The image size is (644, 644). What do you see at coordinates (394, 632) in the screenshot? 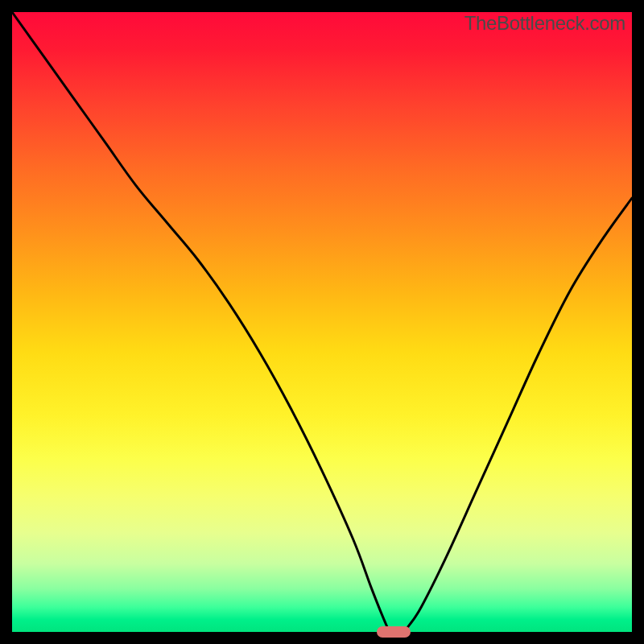
I see `optimal-marker` at bounding box center [394, 632].